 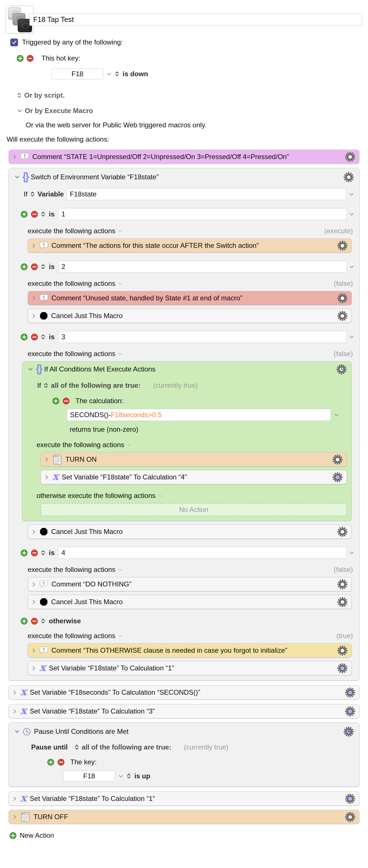 What do you see at coordinates (89, 776) in the screenshot?
I see `pause-key-field` at bounding box center [89, 776].